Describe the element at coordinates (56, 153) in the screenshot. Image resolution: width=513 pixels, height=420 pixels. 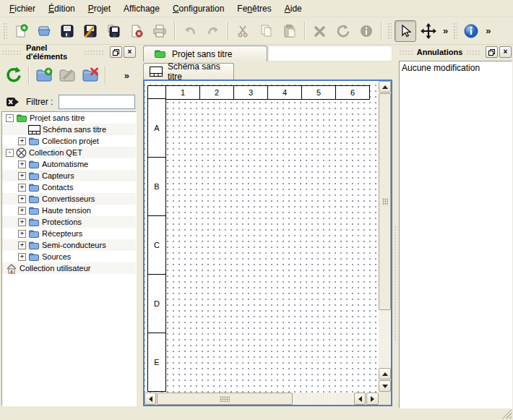
I see `tree-item-label: Collection QET` at that location.